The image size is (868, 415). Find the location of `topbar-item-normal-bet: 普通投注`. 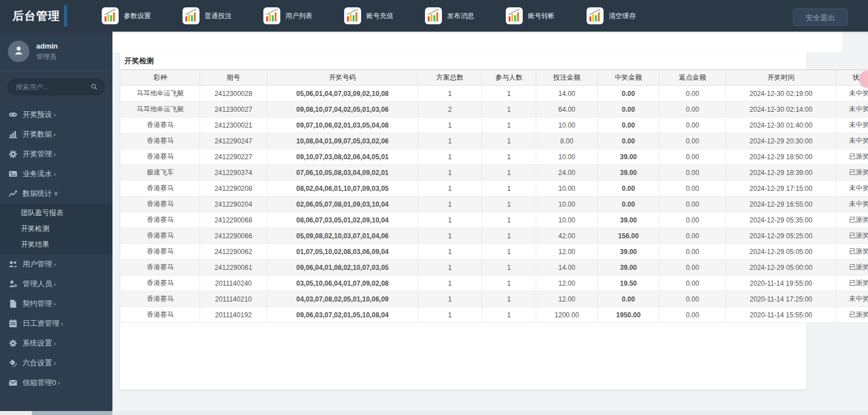

topbar-item-normal-bet: 普通投注 is located at coordinates (223, 16).